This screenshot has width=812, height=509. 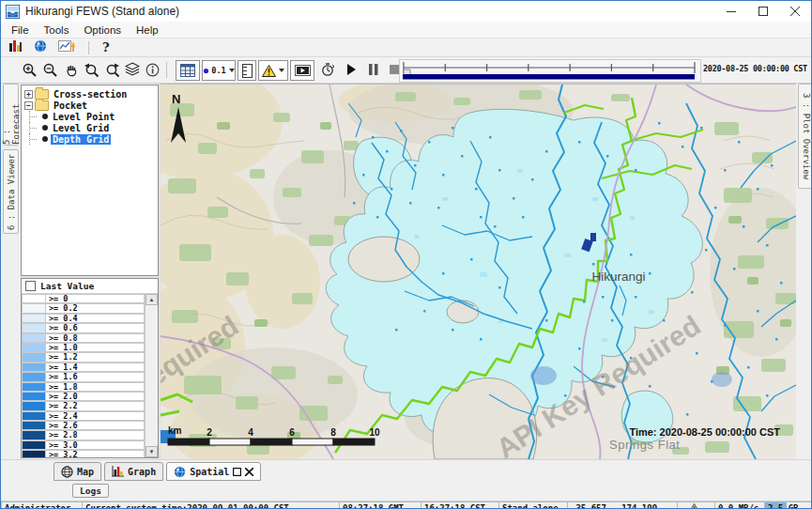 What do you see at coordinates (83, 318) in the screenshot?
I see `legend-row: >= 0.4` at bounding box center [83, 318].